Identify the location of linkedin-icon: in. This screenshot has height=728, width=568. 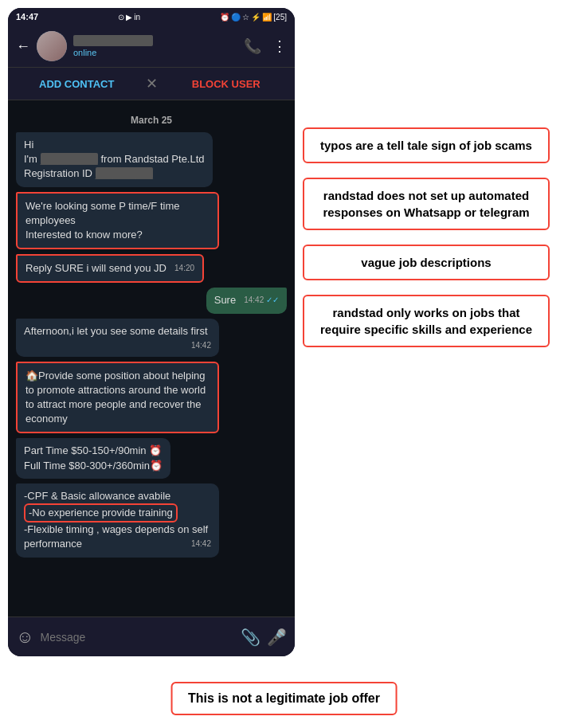
(137, 18).